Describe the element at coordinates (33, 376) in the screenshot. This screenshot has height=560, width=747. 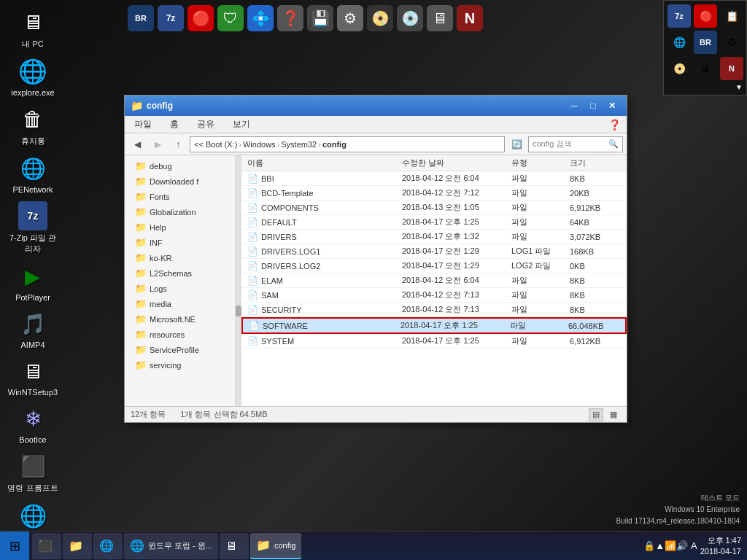
I see `desktop-icon-winntsetup: 🖥 WinNTSetup3` at that location.